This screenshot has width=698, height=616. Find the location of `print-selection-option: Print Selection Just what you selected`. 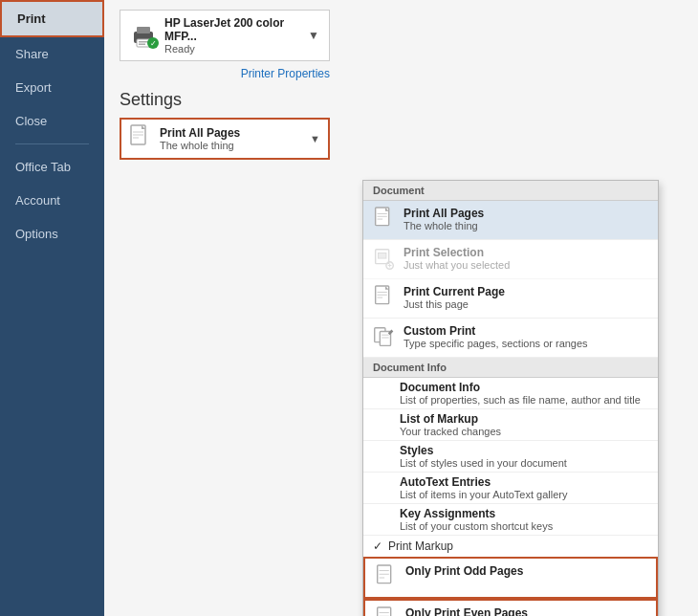

print-selection-option: Print Selection Just what you selected is located at coordinates (511, 260).